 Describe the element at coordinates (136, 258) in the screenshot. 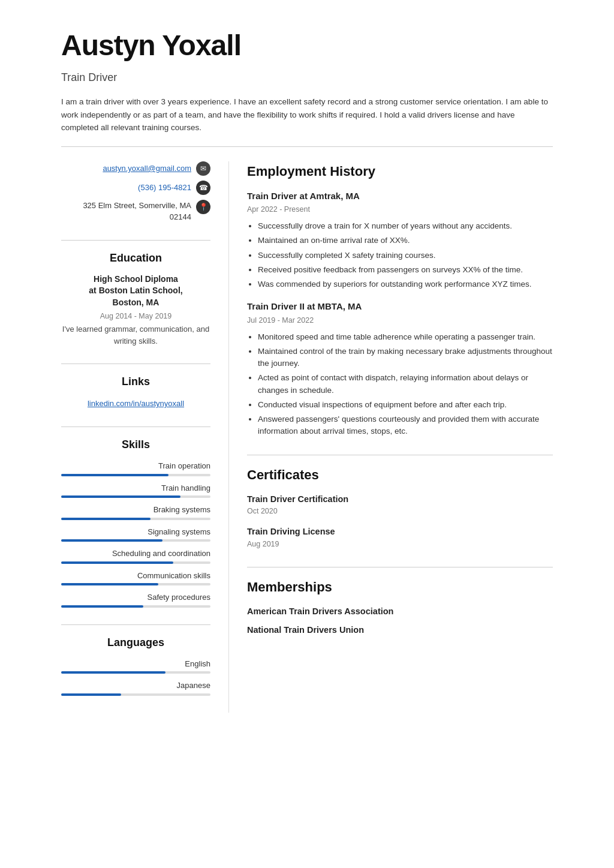

I see `education-section-title: Education` at that location.